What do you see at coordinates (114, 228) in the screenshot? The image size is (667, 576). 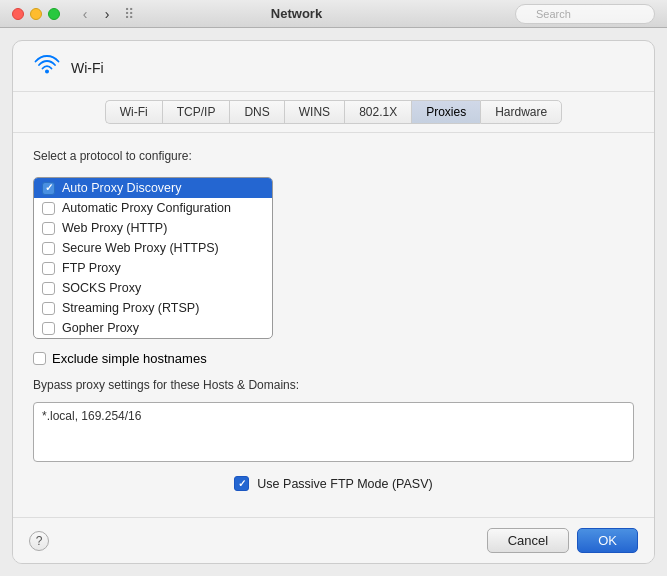 I see `protocol-label-web-proxy-http: Web Proxy (HTTP)` at bounding box center [114, 228].